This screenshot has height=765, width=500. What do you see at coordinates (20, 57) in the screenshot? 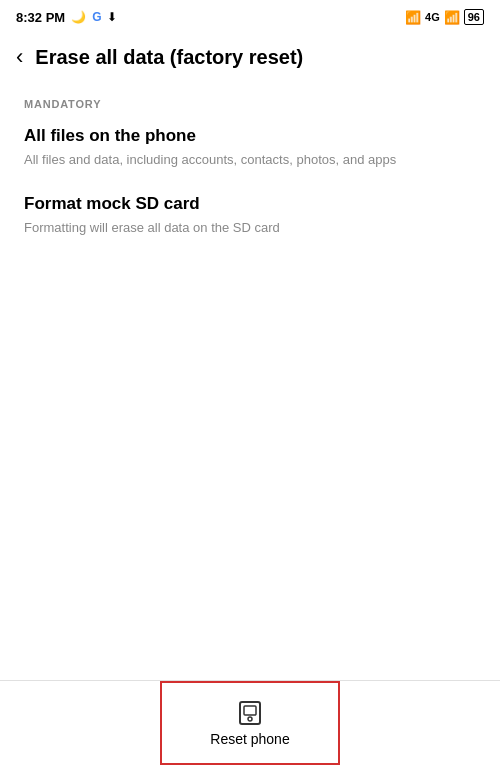
I see `back-button: ‹` at bounding box center [20, 57].